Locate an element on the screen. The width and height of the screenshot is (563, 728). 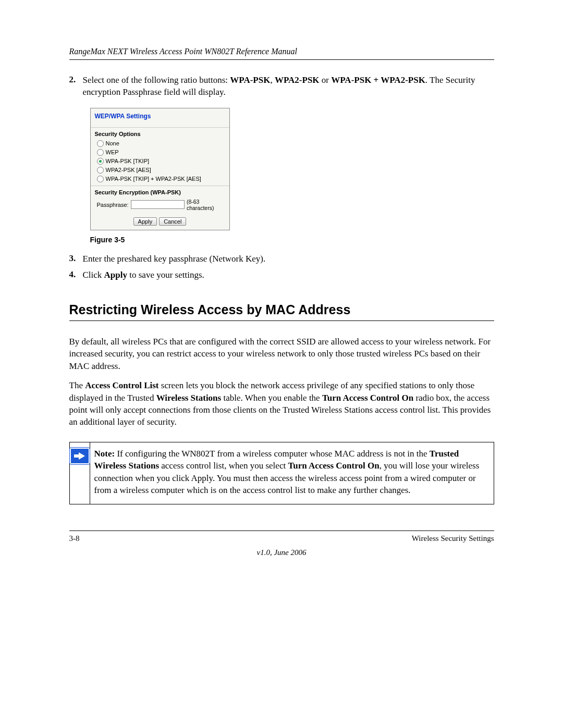
radio-option-wep: WEP is located at coordinates (160, 152).